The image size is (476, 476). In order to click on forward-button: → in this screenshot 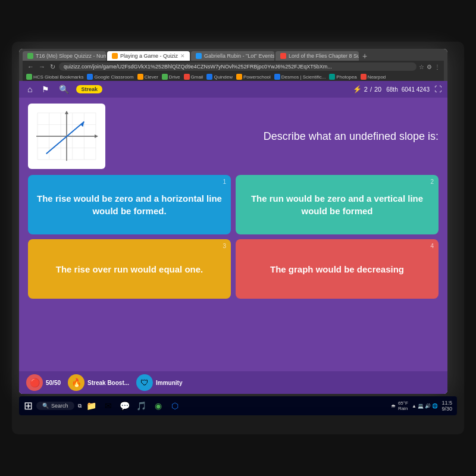, I will do `click(42, 67)`.